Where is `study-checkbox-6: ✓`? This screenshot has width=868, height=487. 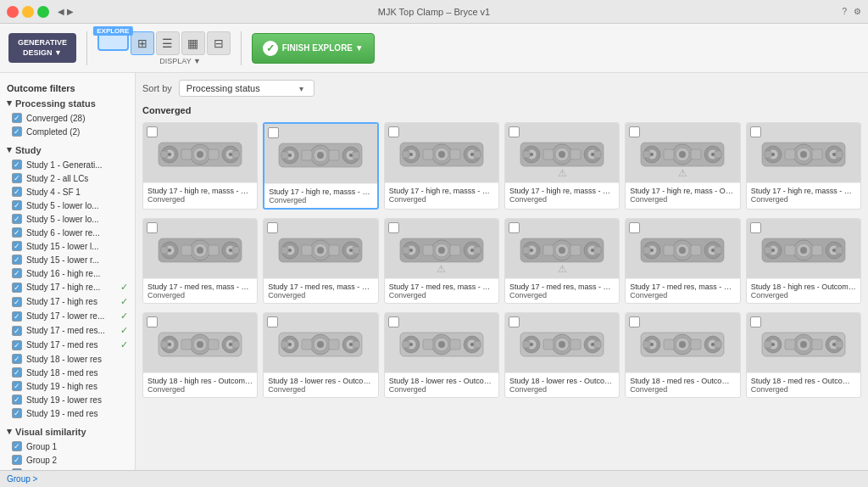
study-checkbox-6: ✓ is located at coordinates (17, 246).